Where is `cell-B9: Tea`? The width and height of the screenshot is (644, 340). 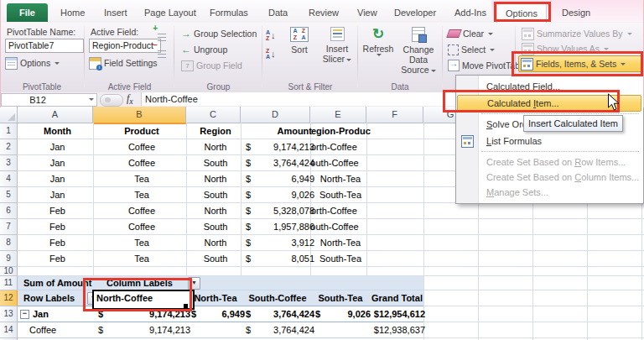
cell-B9: Tea is located at coordinates (142, 259).